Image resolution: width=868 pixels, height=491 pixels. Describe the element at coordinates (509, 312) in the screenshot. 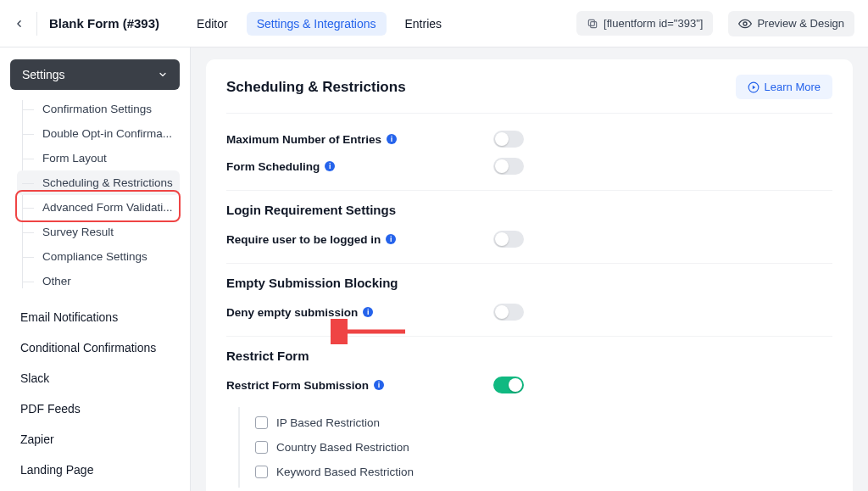

I see `toggle-deny-empty` at that location.